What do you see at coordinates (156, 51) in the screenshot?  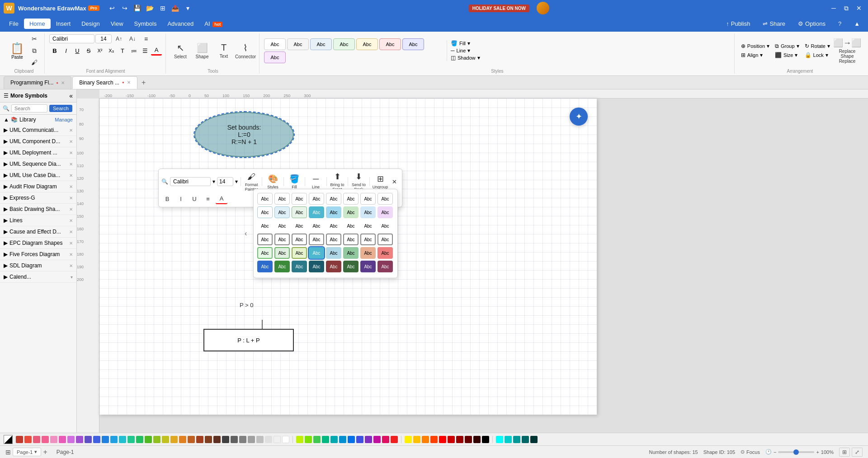 I see `font-color-button: A` at bounding box center [156, 51].